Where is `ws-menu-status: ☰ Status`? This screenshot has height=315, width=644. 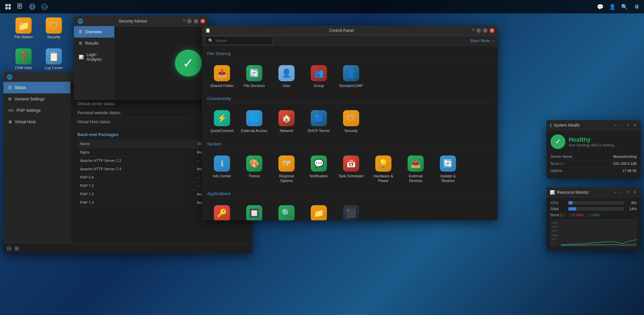
ws-menu-status: ☰ Status is located at coordinates (37, 88).